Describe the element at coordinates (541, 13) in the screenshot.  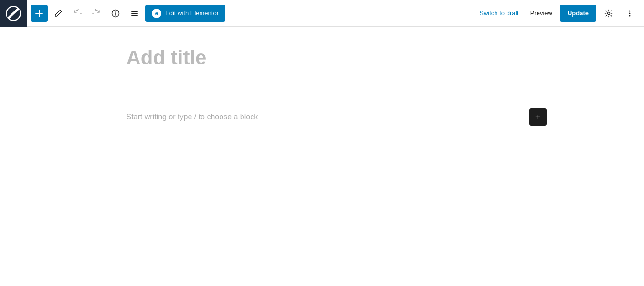
I see `preview-label: Preview` at that location.